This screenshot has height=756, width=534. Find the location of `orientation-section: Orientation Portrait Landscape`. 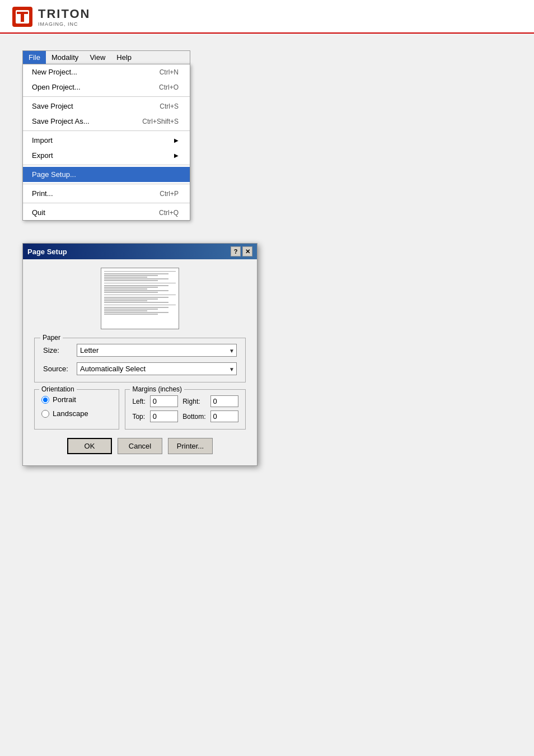

orientation-section: Orientation Portrait Landscape is located at coordinates (77, 409).